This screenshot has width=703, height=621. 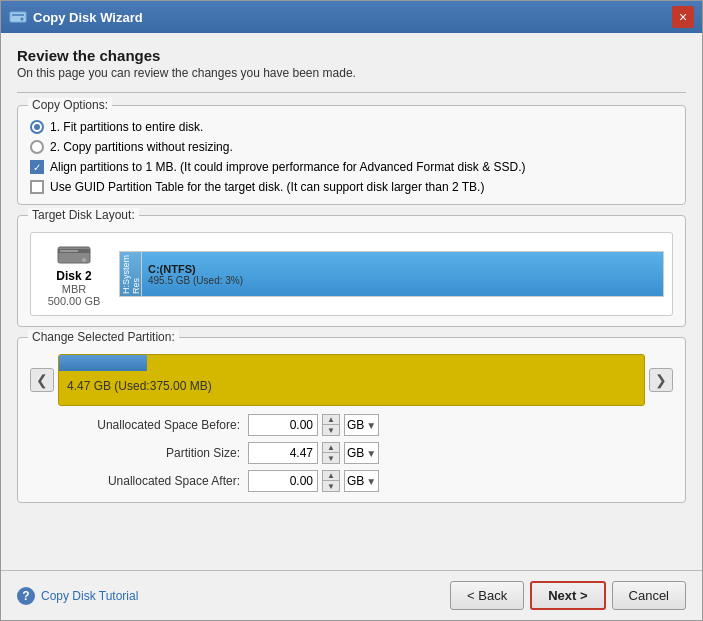 What do you see at coordinates (331, 430) in the screenshot?
I see `unalloc-before-down: ▼` at bounding box center [331, 430].